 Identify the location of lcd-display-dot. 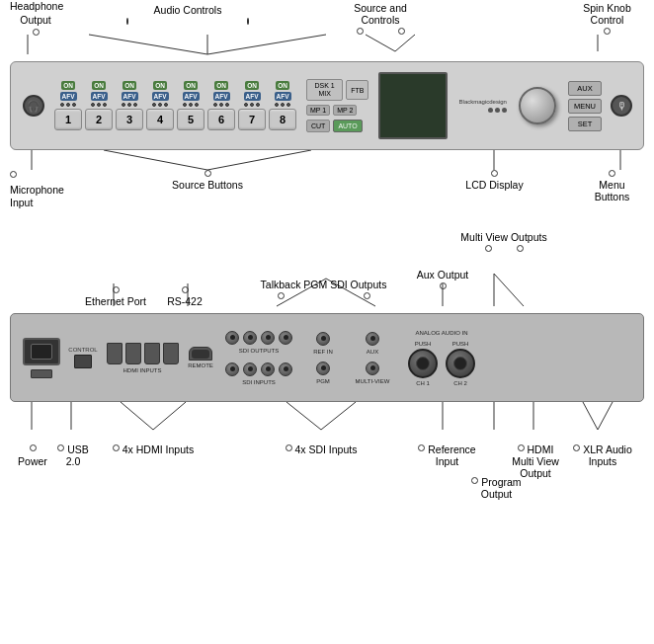
(494, 174).